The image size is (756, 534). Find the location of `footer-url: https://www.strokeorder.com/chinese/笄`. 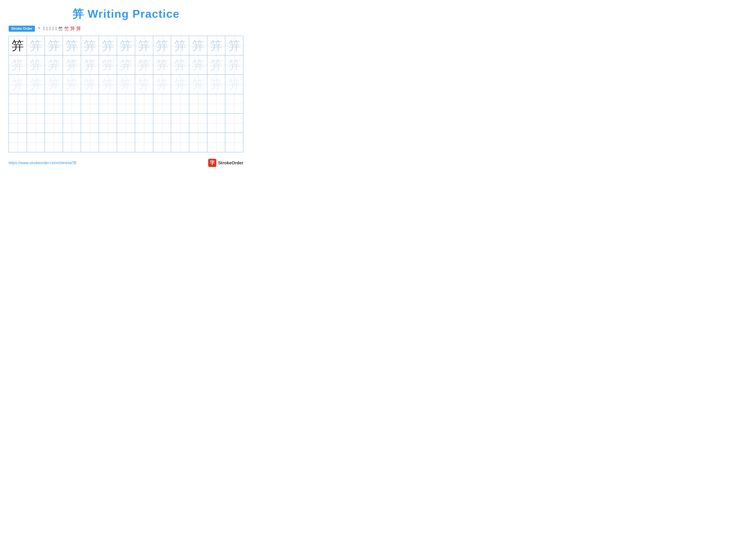

footer-url: https://www.strokeorder.com/chinese/笄 is located at coordinates (43, 163).